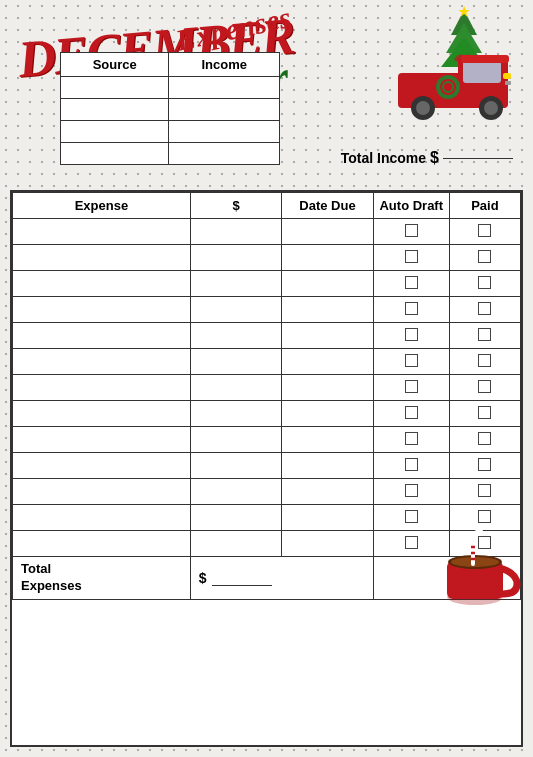  What do you see at coordinates (170, 88) in the screenshot?
I see `income-row` at bounding box center [170, 88].